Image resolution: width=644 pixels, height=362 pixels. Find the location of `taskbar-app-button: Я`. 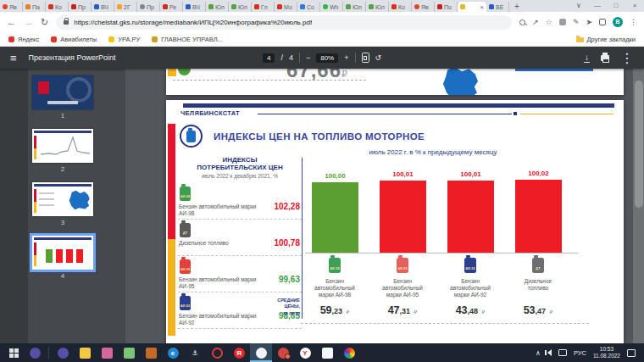

taskbar-app-button: Я is located at coordinates (239, 353).